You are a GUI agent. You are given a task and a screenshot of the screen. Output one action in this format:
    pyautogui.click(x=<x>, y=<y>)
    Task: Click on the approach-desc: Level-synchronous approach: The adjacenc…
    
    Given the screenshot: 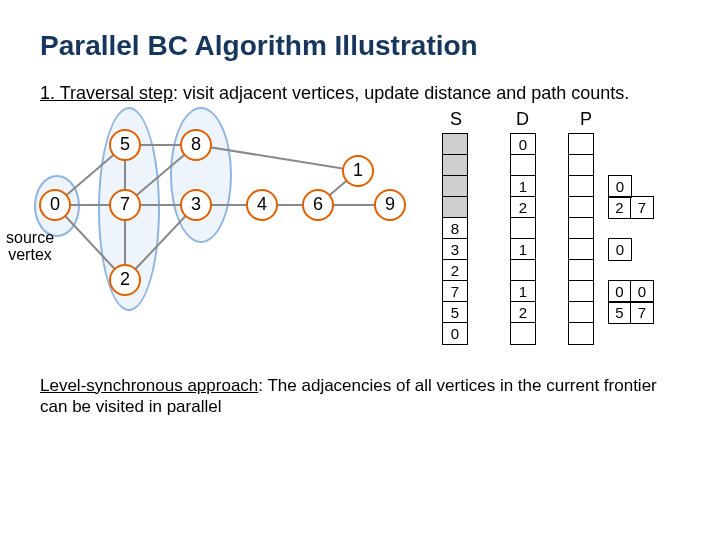 What is the action you would take?
    pyautogui.click(x=360, y=396)
    